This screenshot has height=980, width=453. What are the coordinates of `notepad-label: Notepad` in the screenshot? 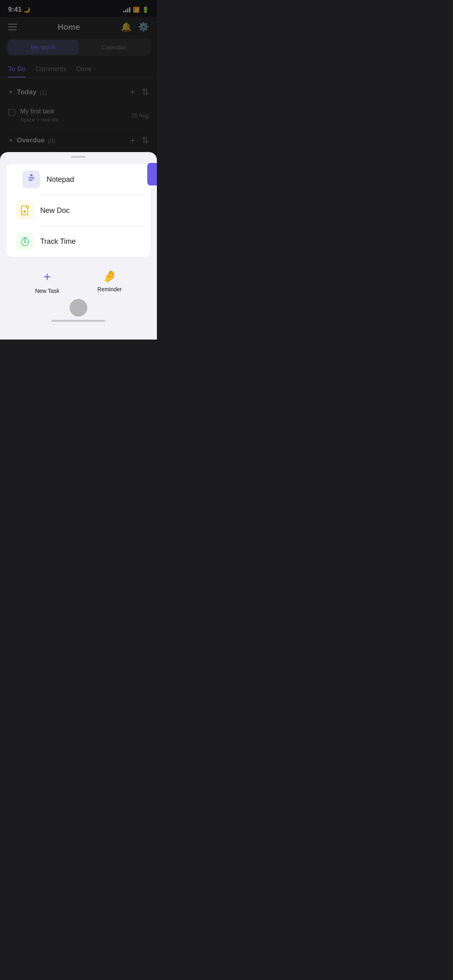 It's located at (60, 179).